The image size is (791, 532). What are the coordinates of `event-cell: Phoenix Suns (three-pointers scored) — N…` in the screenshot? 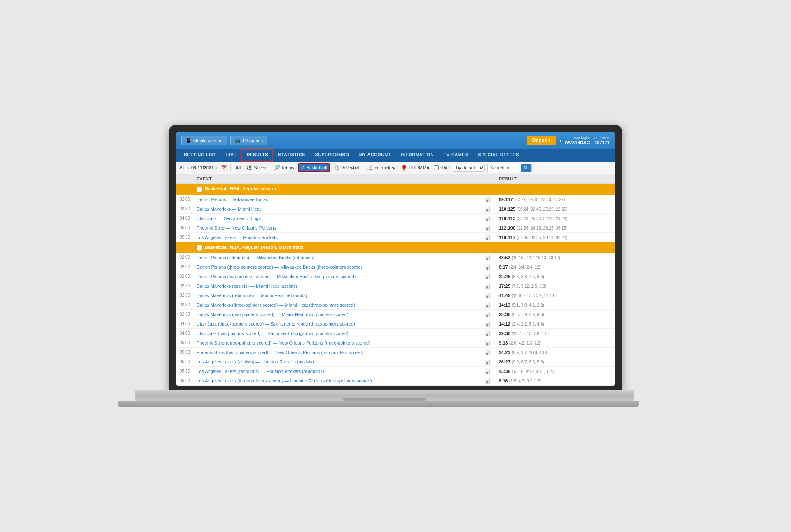 It's located at (337, 343).